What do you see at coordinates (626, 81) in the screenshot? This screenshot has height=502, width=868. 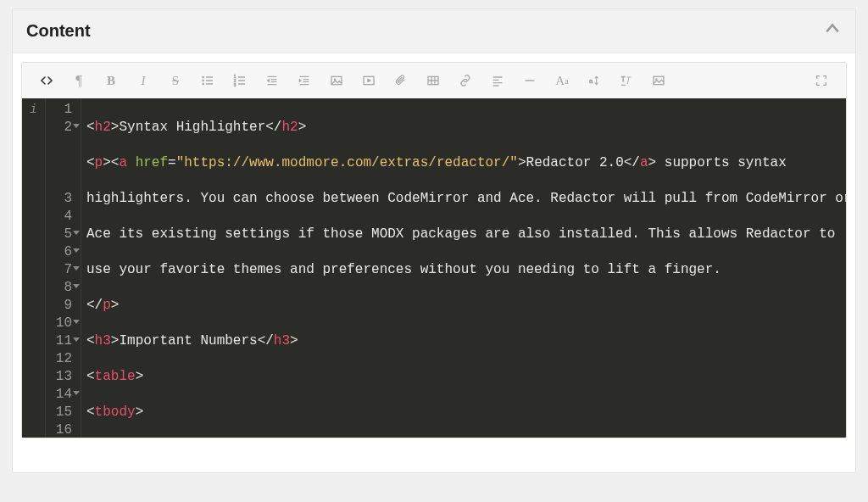 I see `clear-format-button: T` at bounding box center [626, 81].